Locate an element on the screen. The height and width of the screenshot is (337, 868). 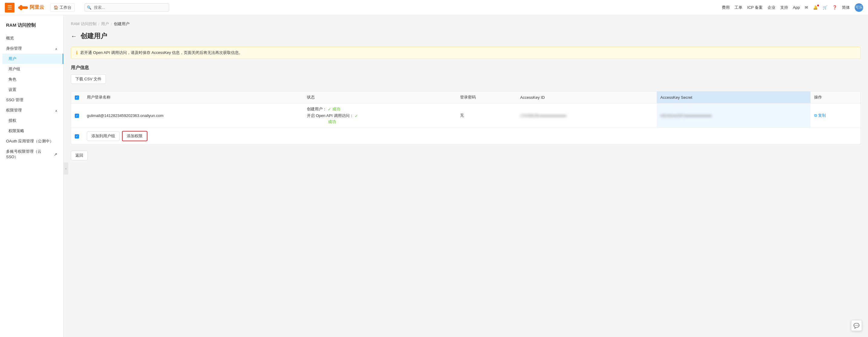
status-success2: 成功 is located at coordinates (332, 121).